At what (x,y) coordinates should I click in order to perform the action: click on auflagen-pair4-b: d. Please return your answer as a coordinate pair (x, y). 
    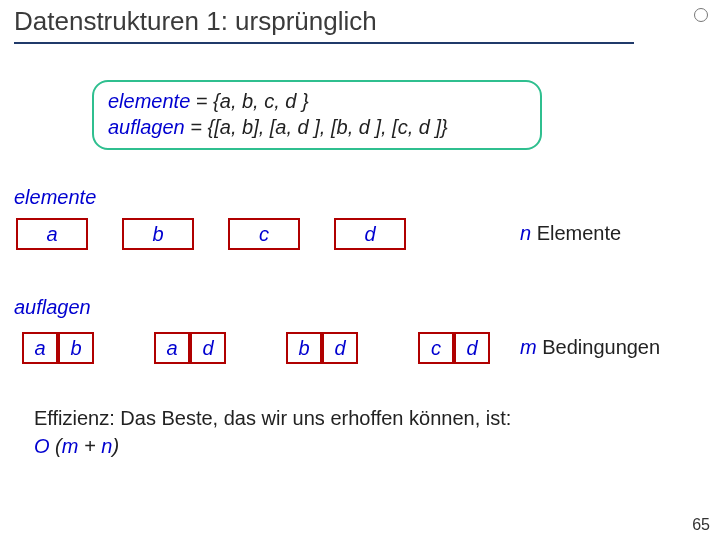
    Looking at the image, I should click on (472, 348).